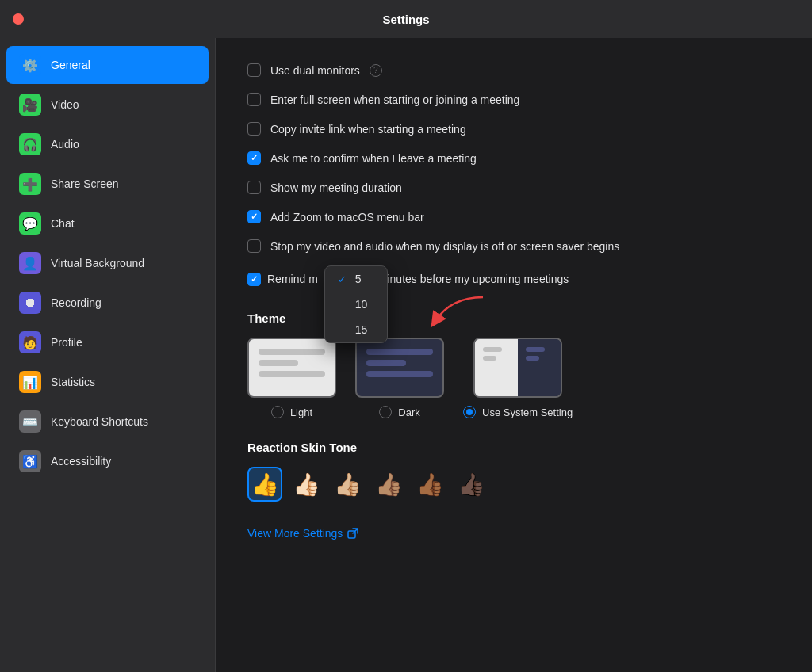  I want to click on sidebar-item-chat: 💬 Chat, so click(108, 223).